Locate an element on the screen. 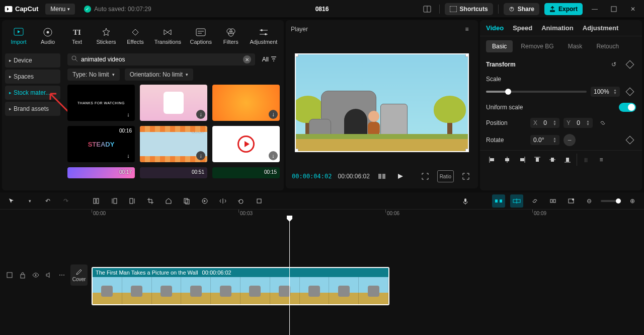  layout-icon is located at coordinates (427, 9).